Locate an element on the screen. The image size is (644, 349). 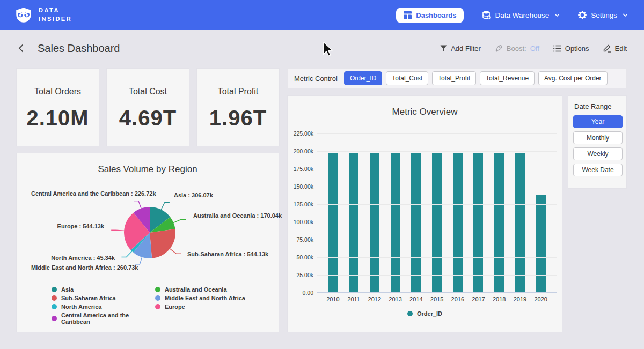
legend-label: North America is located at coordinates (82, 307).